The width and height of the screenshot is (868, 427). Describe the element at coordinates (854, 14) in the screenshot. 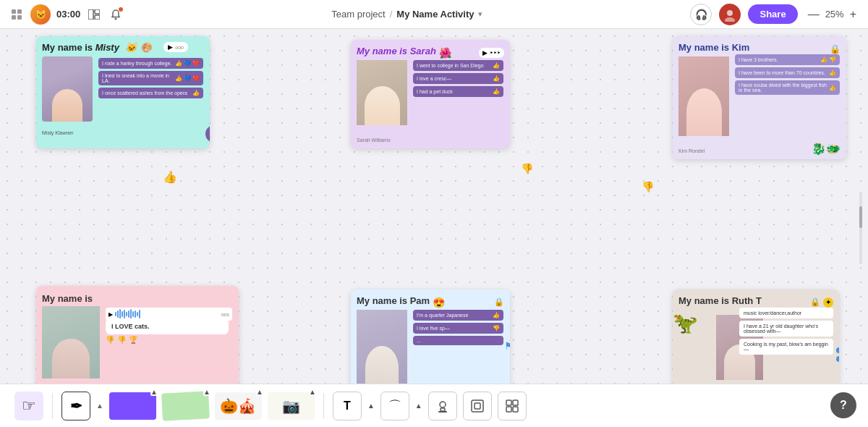

I see `zoom-in-button: +` at that location.